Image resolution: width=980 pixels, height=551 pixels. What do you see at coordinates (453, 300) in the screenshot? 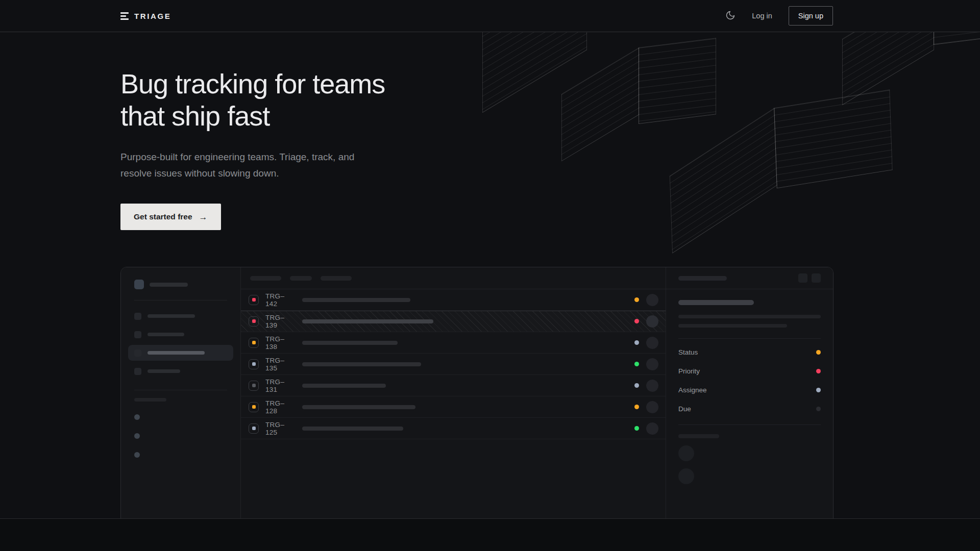
I see `issue-row: TRG–142` at bounding box center [453, 300].